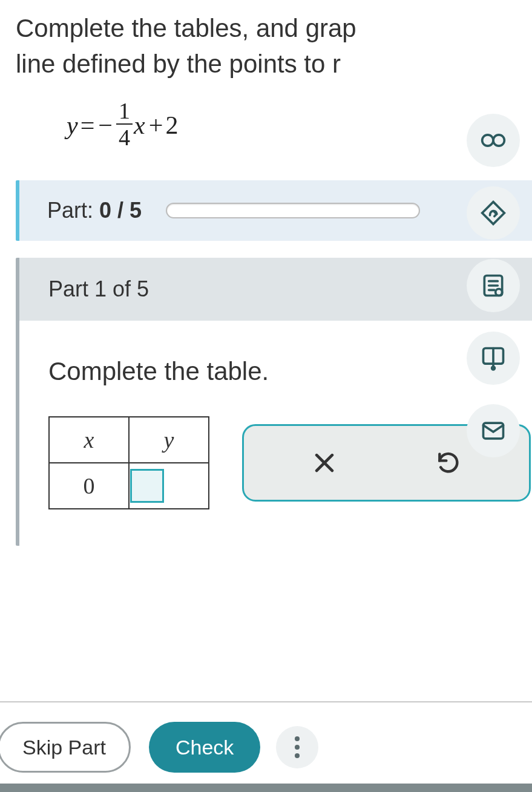 The height and width of the screenshot is (792, 532). What do you see at coordinates (266, 788) in the screenshot?
I see `bottom-strip` at bounding box center [266, 788].